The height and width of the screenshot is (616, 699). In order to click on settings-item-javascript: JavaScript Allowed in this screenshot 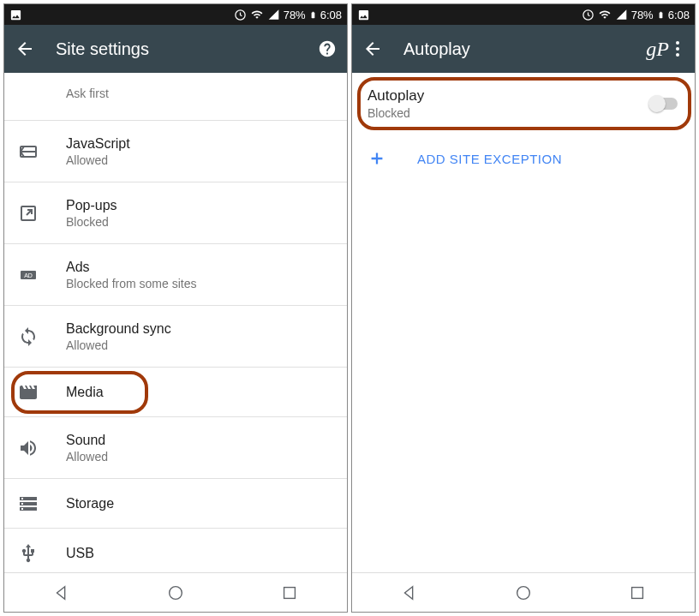, I will do `click(176, 152)`.